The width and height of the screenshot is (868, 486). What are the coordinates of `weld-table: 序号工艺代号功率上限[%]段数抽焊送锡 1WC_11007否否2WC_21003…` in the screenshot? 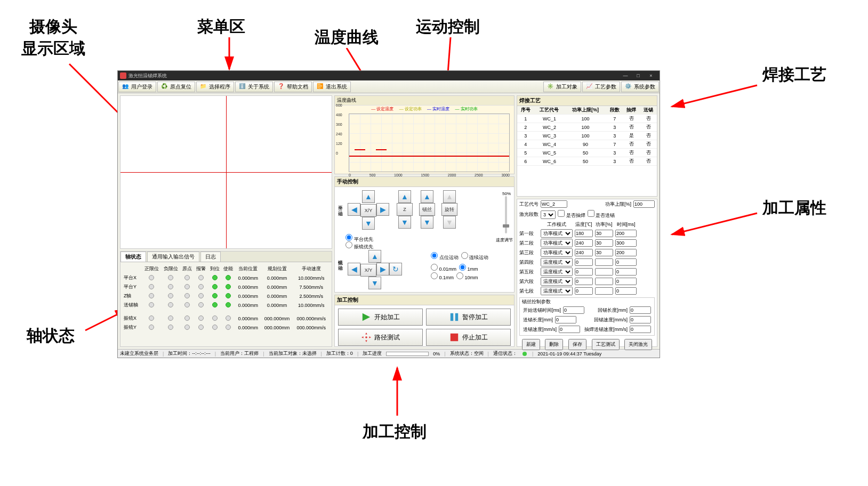 It's located at (587, 136).